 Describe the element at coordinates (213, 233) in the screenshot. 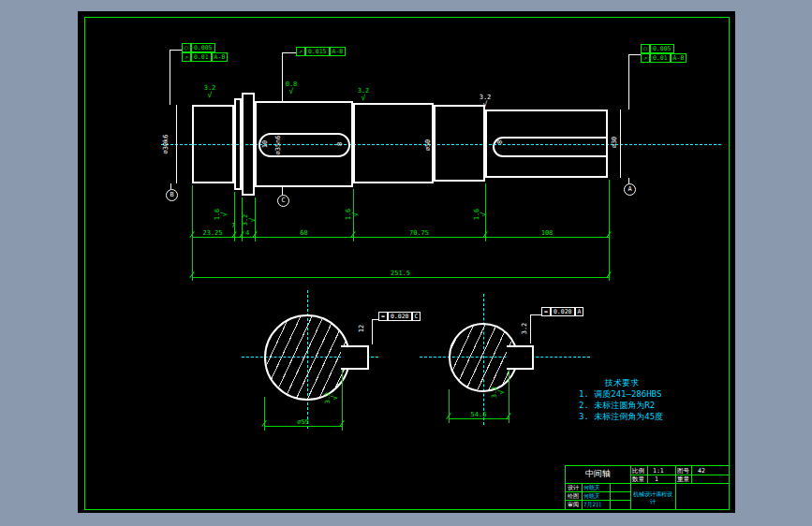

I see `dim-chain-value: 23.25` at that location.